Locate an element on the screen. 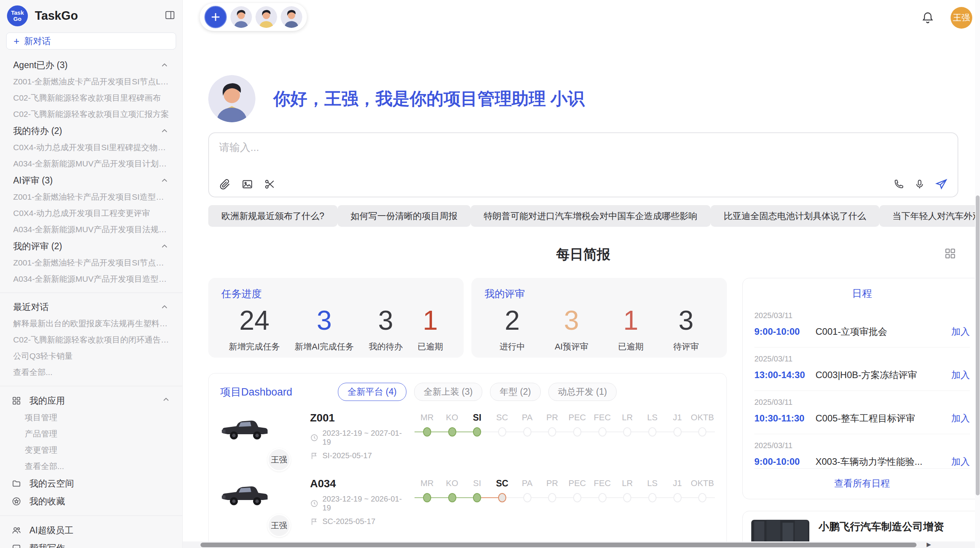  attachment-icon is located at coordinates (225, 184).